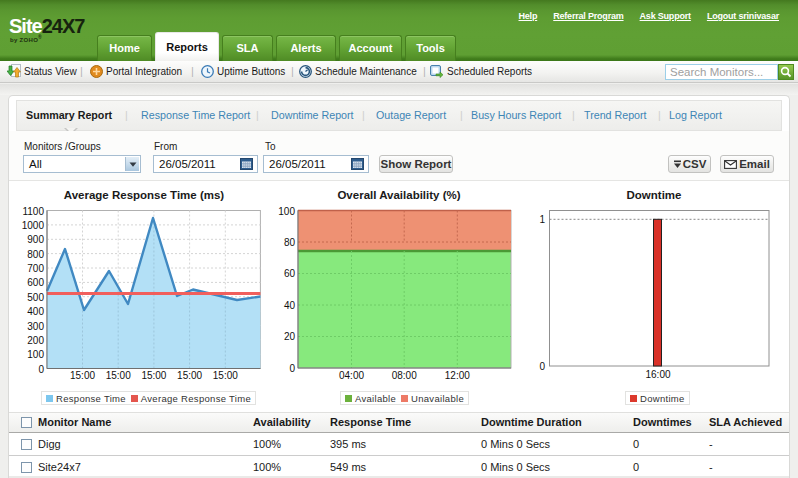  What do you see at coordinates (290, 274) in the screenshot?
I see `svg-text: 60` at bounding box center [290, 274].